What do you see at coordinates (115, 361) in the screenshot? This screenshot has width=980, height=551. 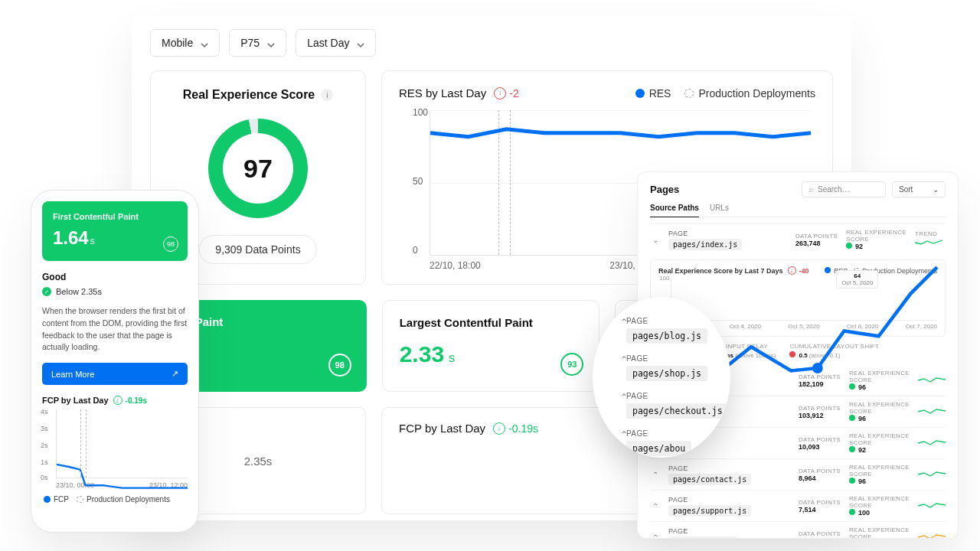 I see `phone-preview: First Contentful Paint 1.64s 98 Good ✓Be…` at bounding box center [115, 361].